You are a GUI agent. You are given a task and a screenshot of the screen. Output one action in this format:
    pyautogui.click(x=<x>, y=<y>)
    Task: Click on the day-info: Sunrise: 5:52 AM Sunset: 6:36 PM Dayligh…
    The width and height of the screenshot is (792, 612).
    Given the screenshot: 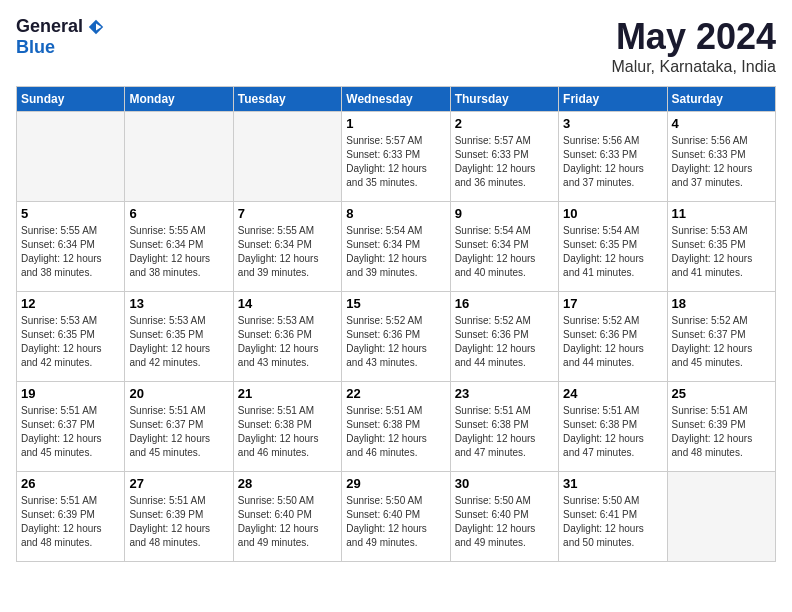 What is the action you would take?
    pyautogui.click(x=612, y=342)
    